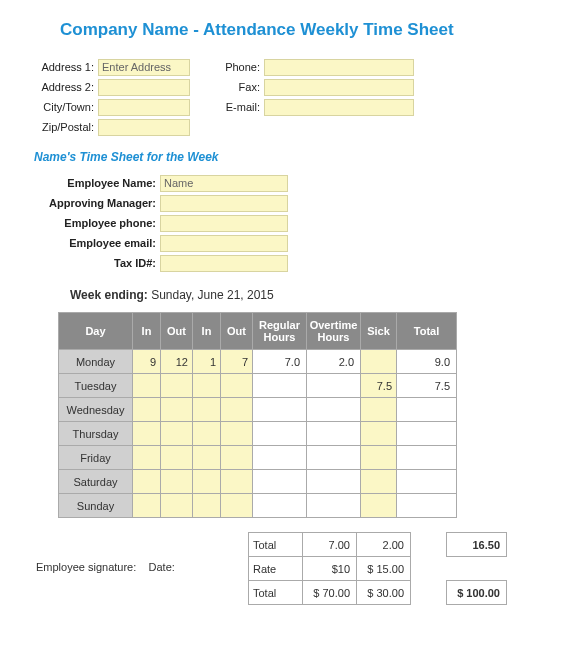 This screenshot has width=580, height=669. I want to click on th-out2: Out, so click(237, 332).